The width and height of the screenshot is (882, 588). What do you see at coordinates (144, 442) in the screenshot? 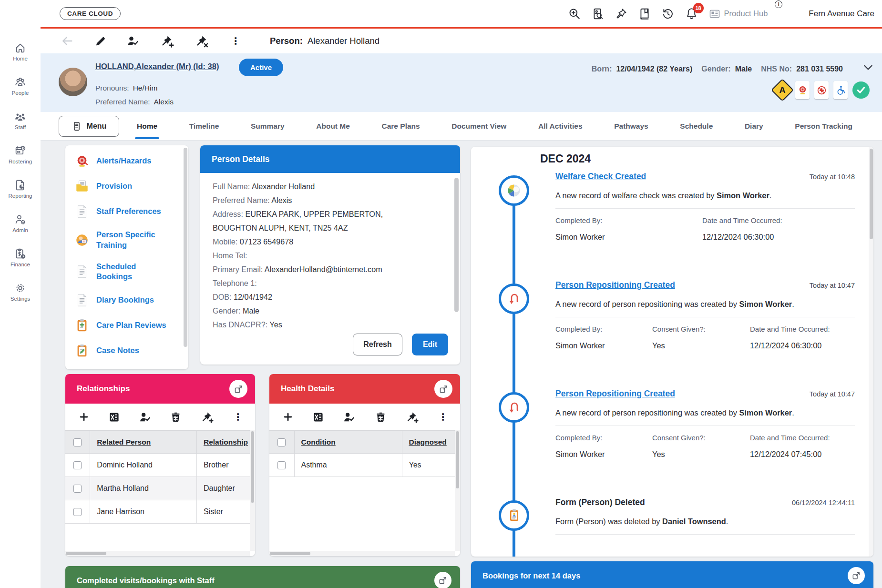
I see `col-related-person: Related Person` at bounding box center [144, 442].